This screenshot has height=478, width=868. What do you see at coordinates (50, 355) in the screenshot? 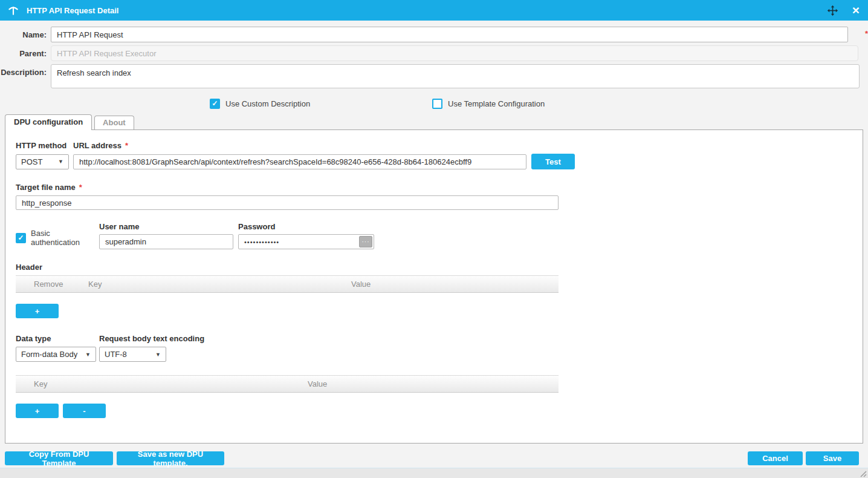
I see `data-type-value: Form-data Body` at bounding box center [50, 355].